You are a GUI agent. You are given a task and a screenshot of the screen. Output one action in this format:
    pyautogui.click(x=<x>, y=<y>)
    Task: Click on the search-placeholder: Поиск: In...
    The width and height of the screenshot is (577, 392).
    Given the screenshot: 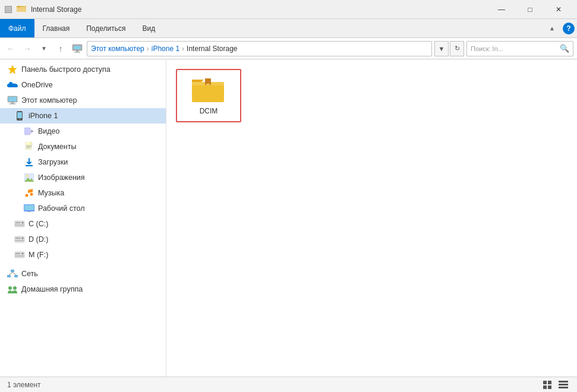 What is the action you would take?
    pyautogui.click(x=514, y=49)
    